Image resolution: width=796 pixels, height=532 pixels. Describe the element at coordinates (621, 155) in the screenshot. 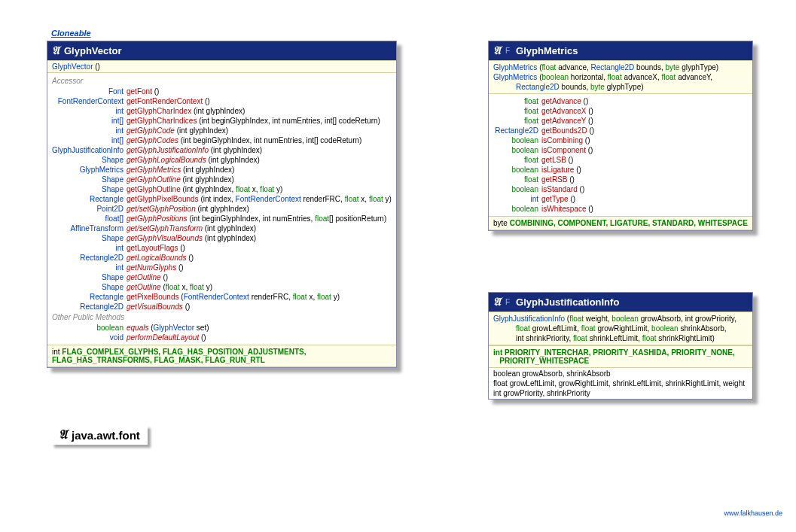

I see `methods-section: floatgetAdvance ()floatgetAdvanceX ()flo…` at that location.